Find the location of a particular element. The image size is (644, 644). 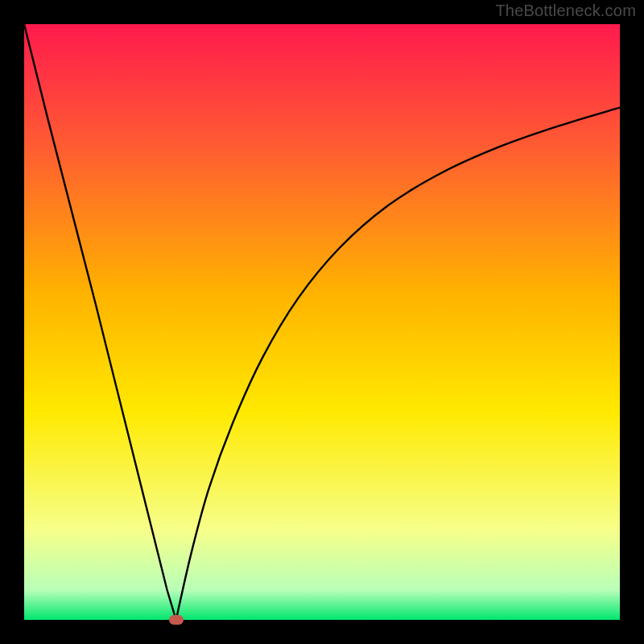

watermark-text: TheBottleneck.com is located at coordinates (565, 11).